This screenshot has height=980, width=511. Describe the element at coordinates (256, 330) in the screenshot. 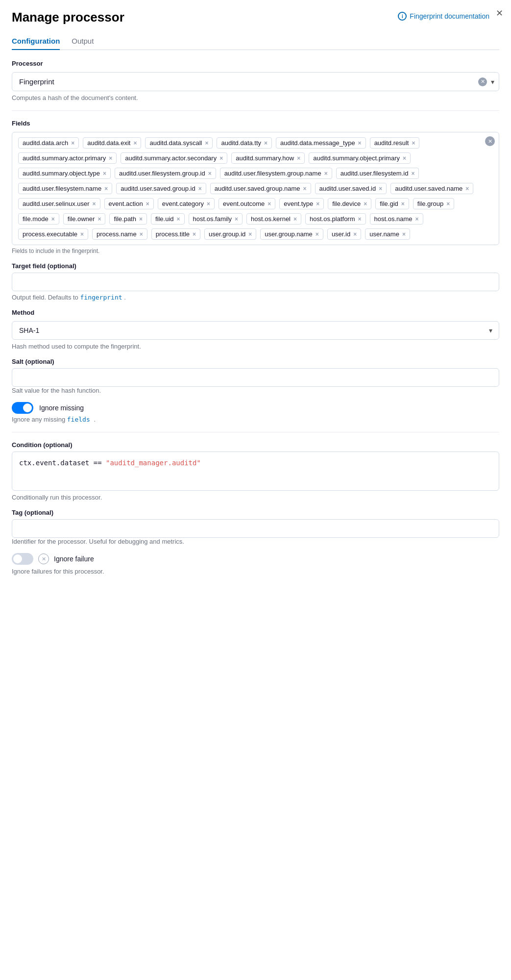

I see `method-select: SHA-1` at that location.